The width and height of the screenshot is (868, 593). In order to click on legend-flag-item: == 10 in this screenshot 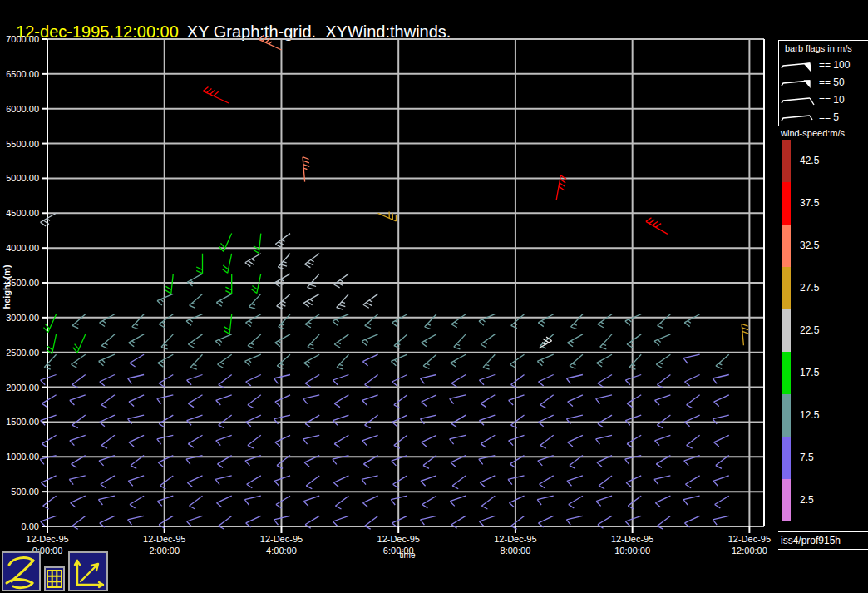, I will do `click(815, 100)`.